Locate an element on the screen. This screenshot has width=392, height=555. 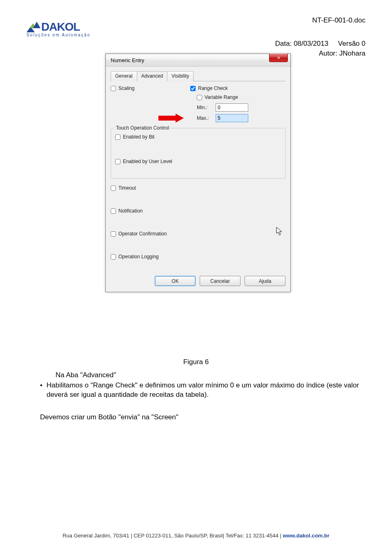
footer-link: www.dakol.com.br is located at coordinates (306, 535).